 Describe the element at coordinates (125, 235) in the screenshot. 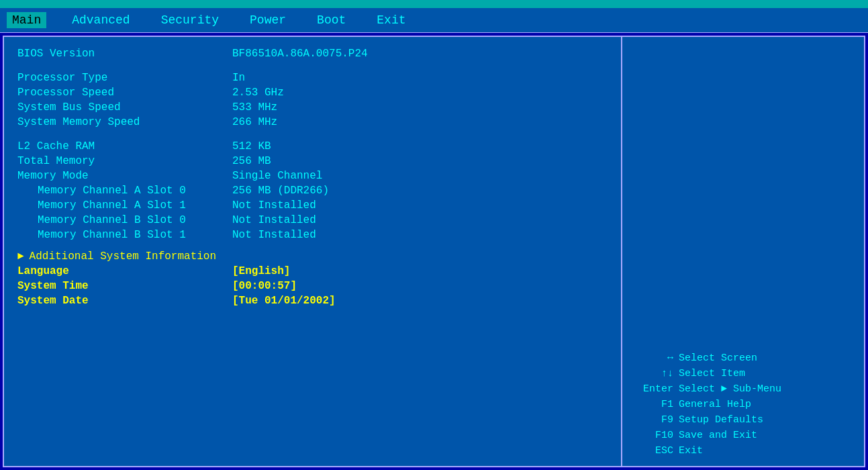

I see `info-label: Memory Channel B Slot 1` at that location.